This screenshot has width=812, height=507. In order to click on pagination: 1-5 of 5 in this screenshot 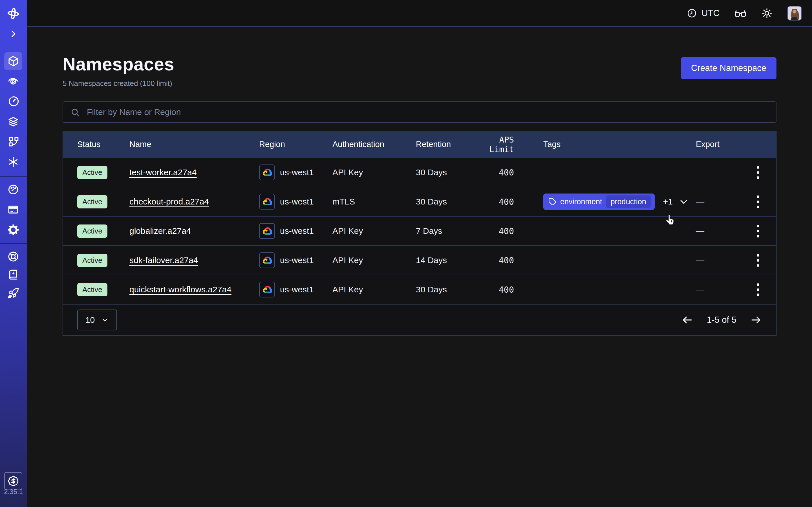, I will do `click(721, 320)`.